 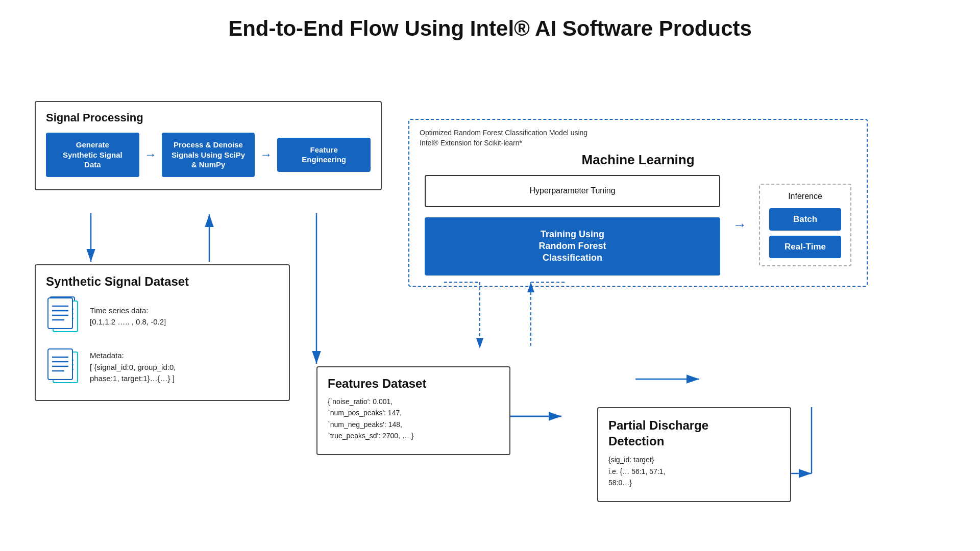 What do you see at coordinates (208, 155) in the screenshot?
I see `process-denoise-box: Process & Denoise Signals Using SciPy & …` at bounding box center [208, 155].